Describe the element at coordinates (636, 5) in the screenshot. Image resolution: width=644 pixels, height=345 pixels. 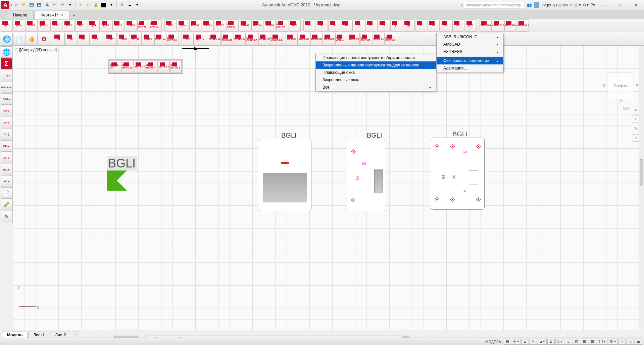
I see `close-button: ✕` at that location.